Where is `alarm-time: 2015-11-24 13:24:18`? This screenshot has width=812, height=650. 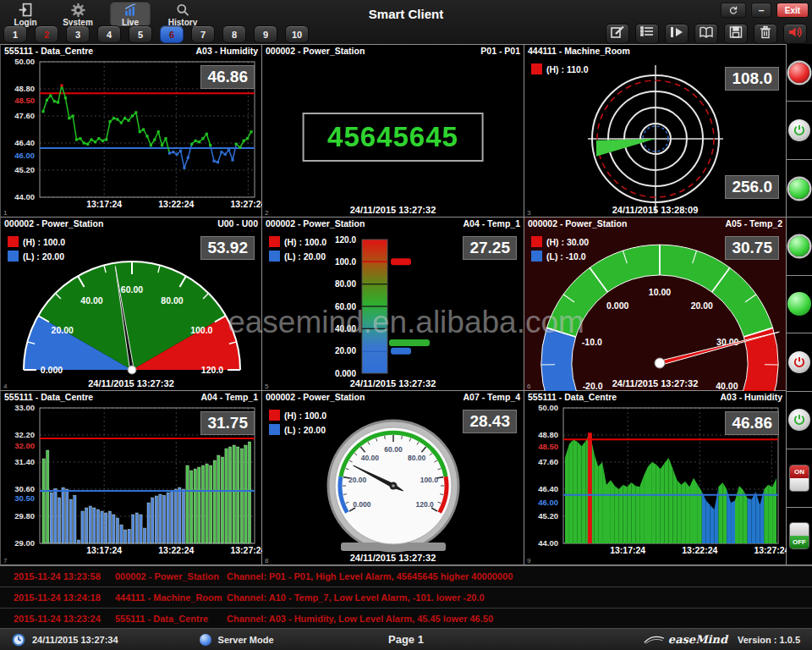
alarm-time: 2015-11-24 13:24:18 is located at coordinates (64, 598).